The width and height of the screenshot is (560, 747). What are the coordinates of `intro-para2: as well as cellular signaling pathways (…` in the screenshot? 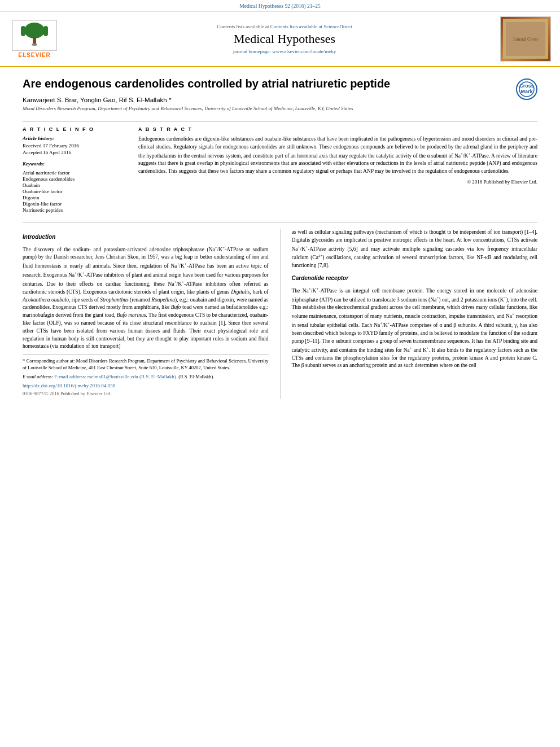 It's located at (415, 250).